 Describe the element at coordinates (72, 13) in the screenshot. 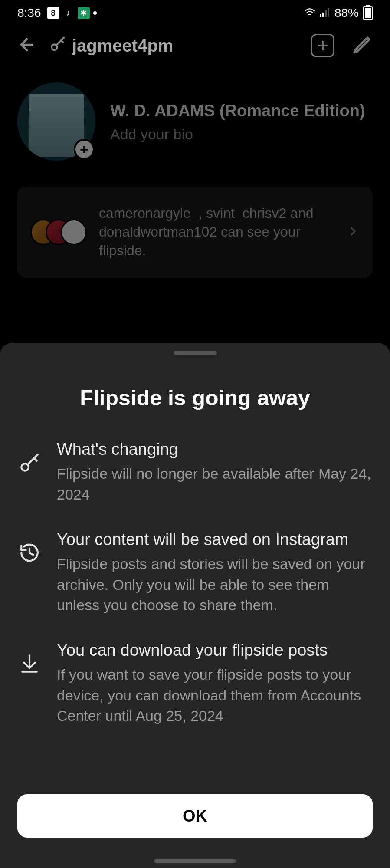

I see `status-notif-icons: 8 ♪ ✱` at that location.